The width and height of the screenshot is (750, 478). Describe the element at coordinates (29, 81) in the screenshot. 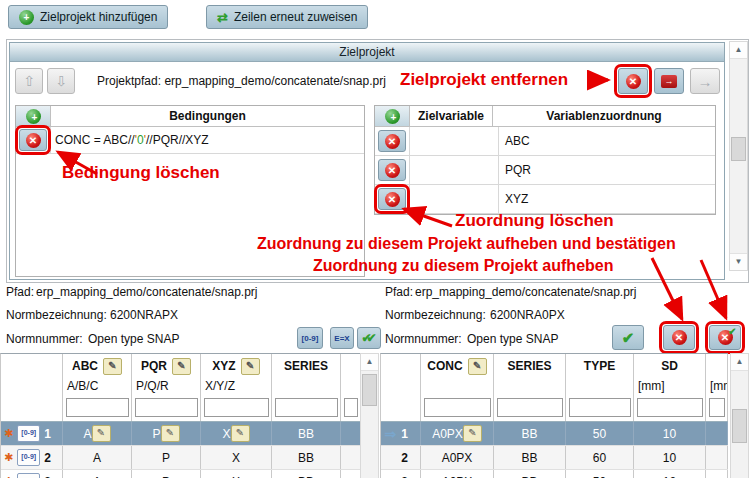

I see `move-up-button: ⇧` at that location.